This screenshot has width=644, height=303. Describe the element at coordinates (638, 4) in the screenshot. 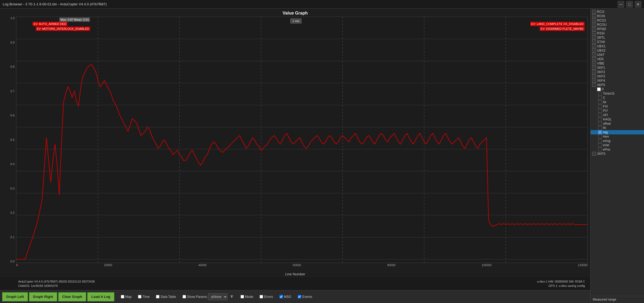

I see `close-button: ✕` at that location.